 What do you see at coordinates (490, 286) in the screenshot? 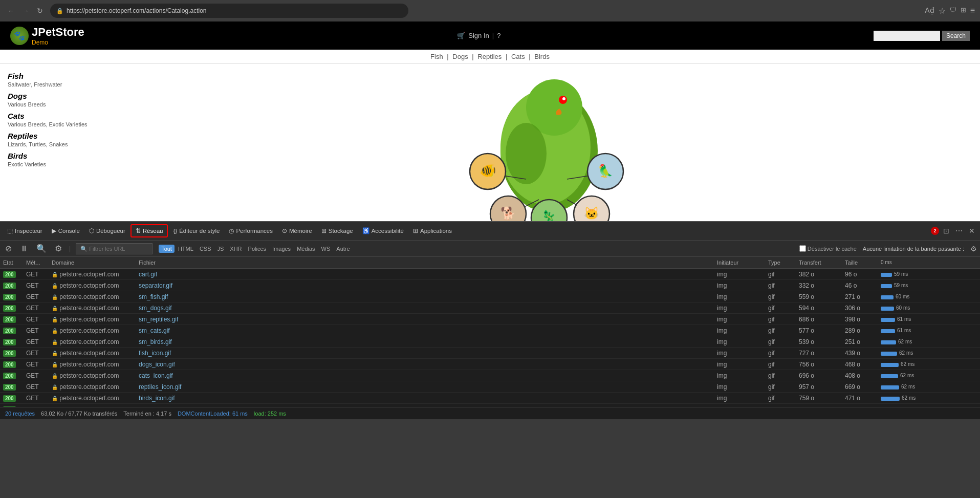
I see `table-row: 200 GET 🔒 petstore.octoperf.com separato…` at bounding box center [490, 286].